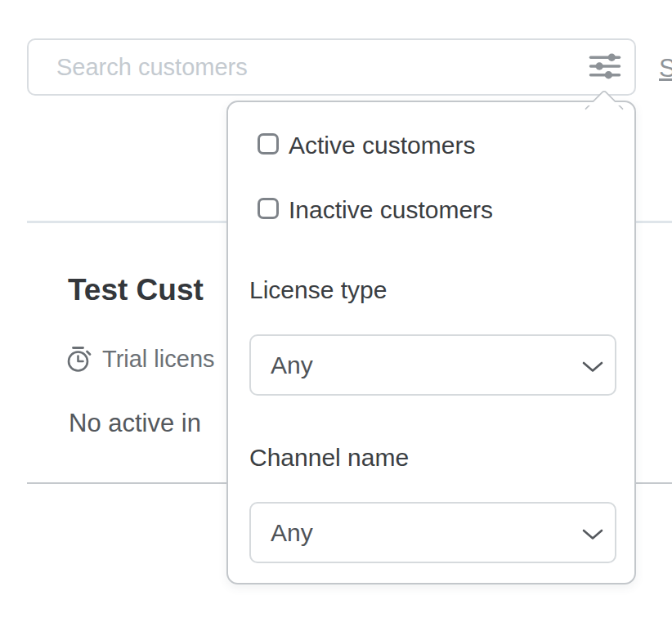  Describe the element at coordinates (605, 67) in the screenshot. I see `filter-button` at that location.